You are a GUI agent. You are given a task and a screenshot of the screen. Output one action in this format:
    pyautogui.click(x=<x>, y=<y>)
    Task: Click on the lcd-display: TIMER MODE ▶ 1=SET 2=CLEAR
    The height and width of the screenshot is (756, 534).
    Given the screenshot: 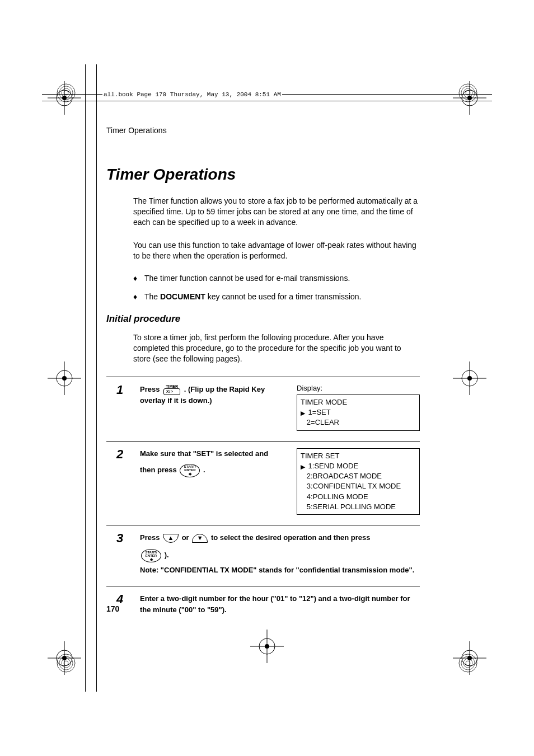 What is the action you would take?
    pyautogui.click(x=358, y=413)
    